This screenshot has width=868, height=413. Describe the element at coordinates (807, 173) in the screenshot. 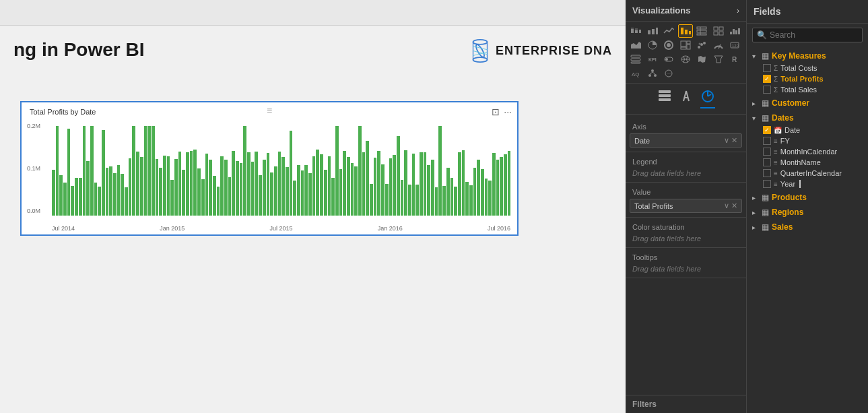

I see `field-item-quarterincalendar: ≡QuarterInCalendar` at that location.